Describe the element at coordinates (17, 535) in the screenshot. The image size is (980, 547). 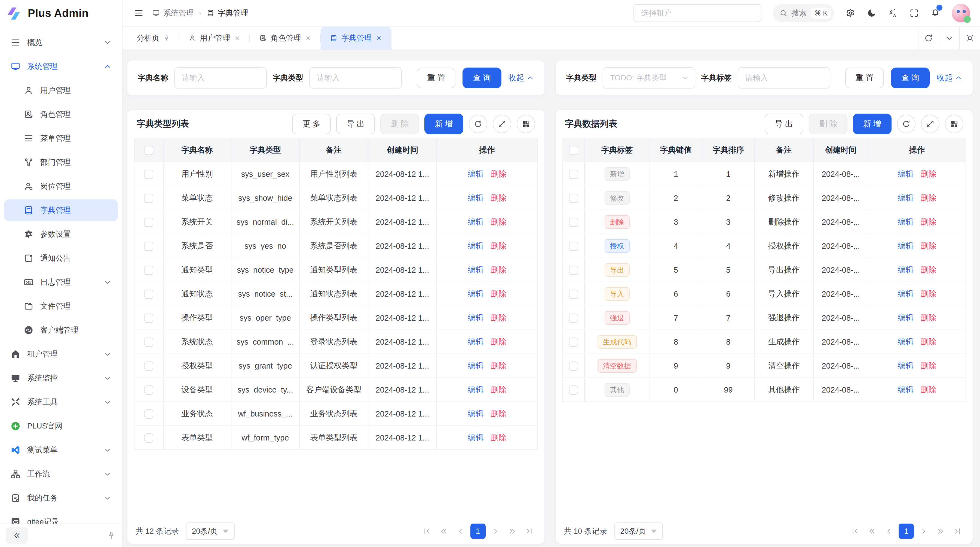
I see `collapse-sidebar-button` at that location.